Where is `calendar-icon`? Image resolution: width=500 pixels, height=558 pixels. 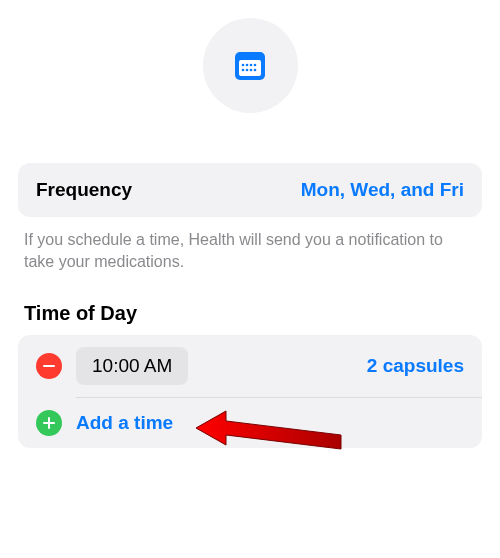 calendar-icon is located at coordinates (250, 66).